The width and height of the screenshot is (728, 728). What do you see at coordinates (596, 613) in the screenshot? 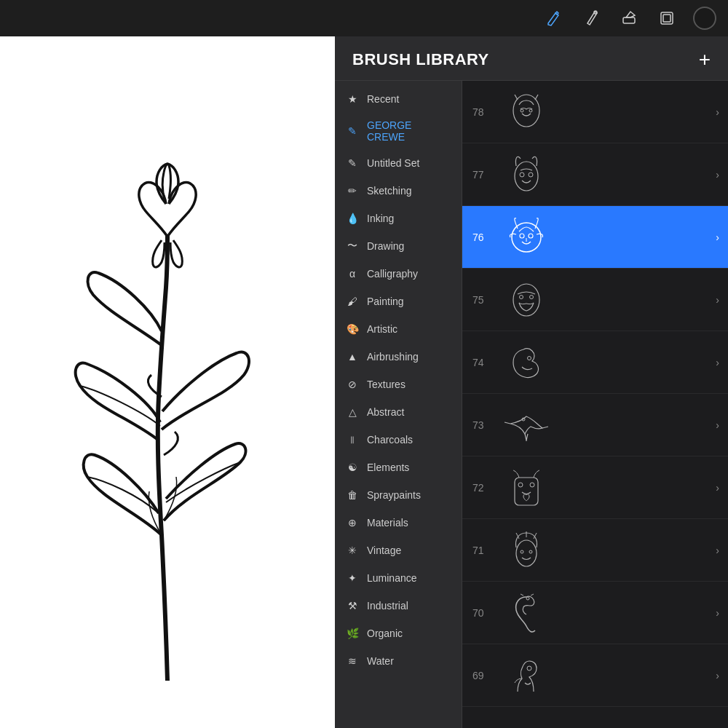
I see `brush-item-70: 70›` at bounding box center [596, 613].